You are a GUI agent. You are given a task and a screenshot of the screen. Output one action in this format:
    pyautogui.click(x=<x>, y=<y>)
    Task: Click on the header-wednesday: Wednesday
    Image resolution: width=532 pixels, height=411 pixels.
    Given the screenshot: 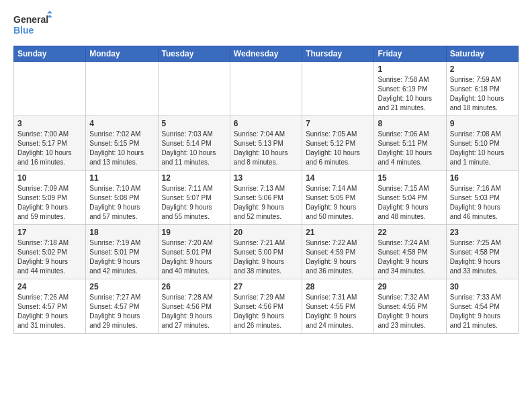 What is the action you would take?
    pyautogui.click(x=266, y=54)
    